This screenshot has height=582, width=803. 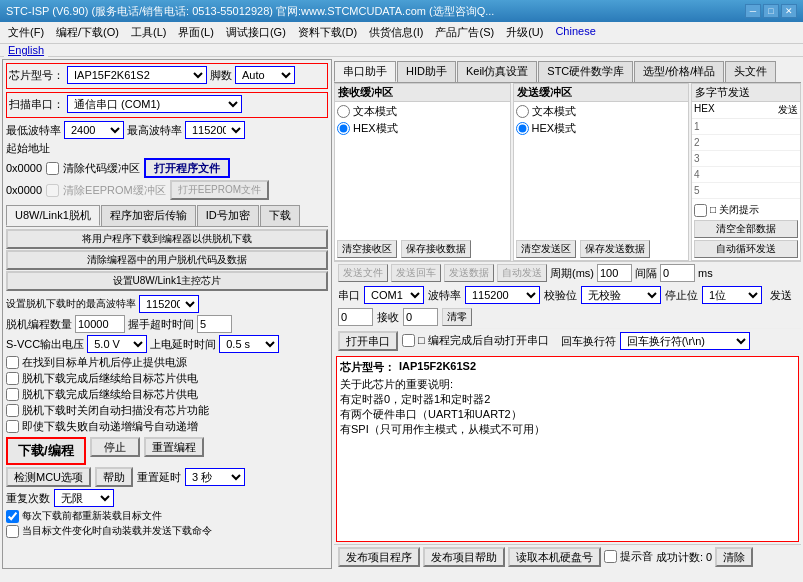 What do you see at coordinates (214, 324) in the screenshot?
I see `handshake-input` at bounding box center [214, 324].